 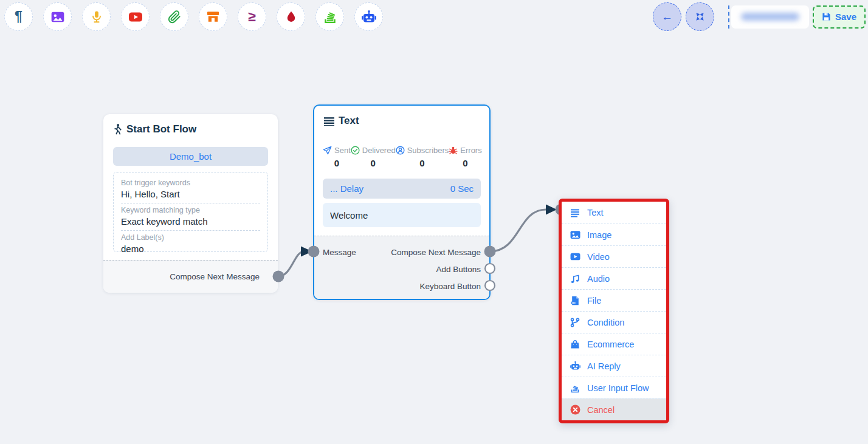 I want to click on header-actions: ← Save, so click(x=759, y=17).